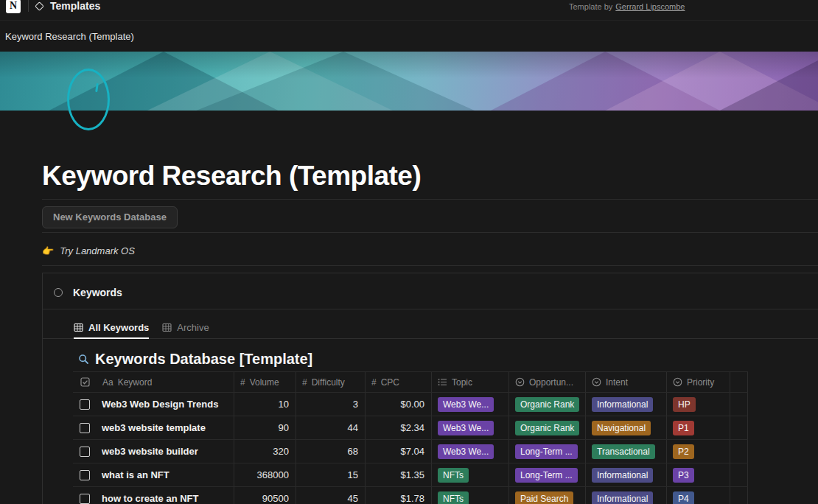 The height and width of the screenshot is (504, 818). What do you see at coordinates (265, 475) in the screenshot?
I see `volume-cell: 368000` at bounding box center [265, 475].